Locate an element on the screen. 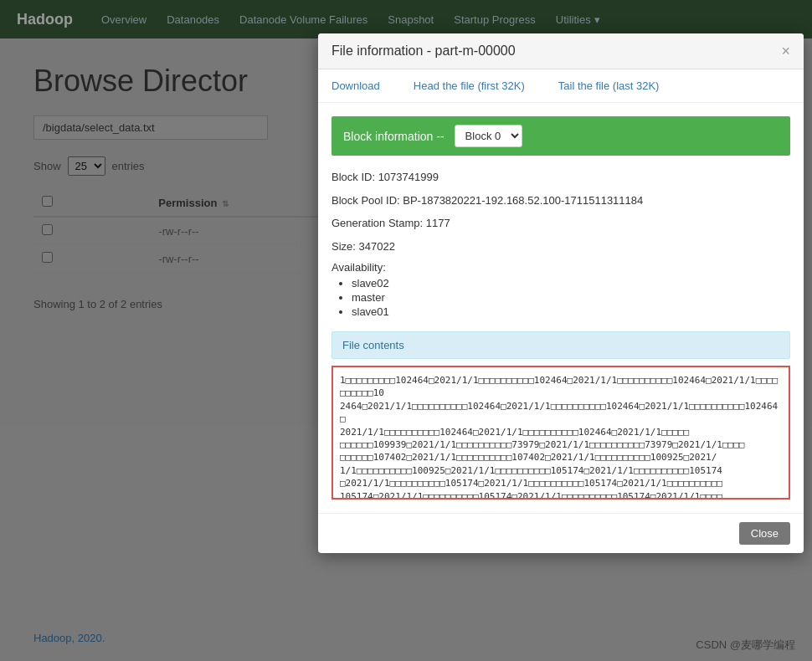  availability-node: slave02 is located at coordinates (571, 283).